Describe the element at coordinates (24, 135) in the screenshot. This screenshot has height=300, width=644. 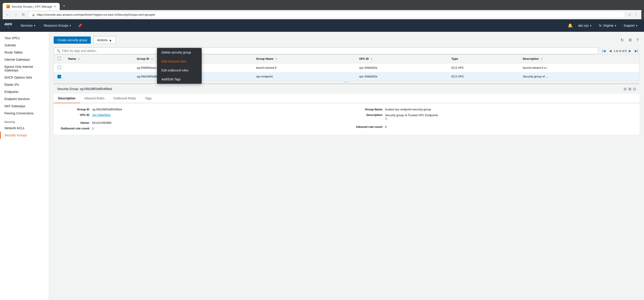
I see `sidebar-item-security-groups: Security Groups` at that location.